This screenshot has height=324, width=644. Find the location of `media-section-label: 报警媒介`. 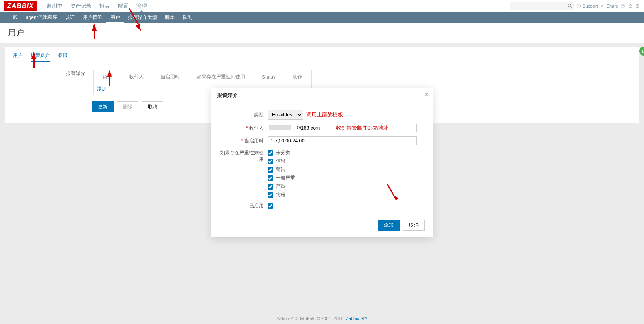

media-section-label: 报警媒介 is located at coordinates (49, 83).